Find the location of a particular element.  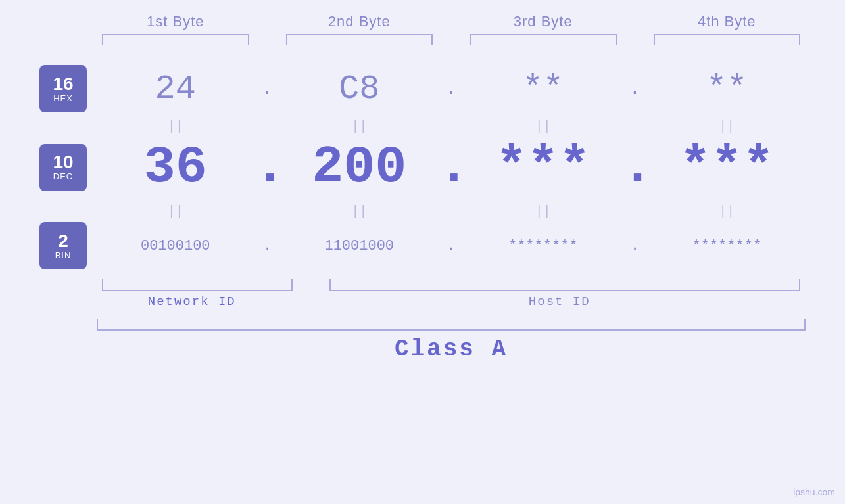

bin-sep1: . is located at coordinates (268, 246).